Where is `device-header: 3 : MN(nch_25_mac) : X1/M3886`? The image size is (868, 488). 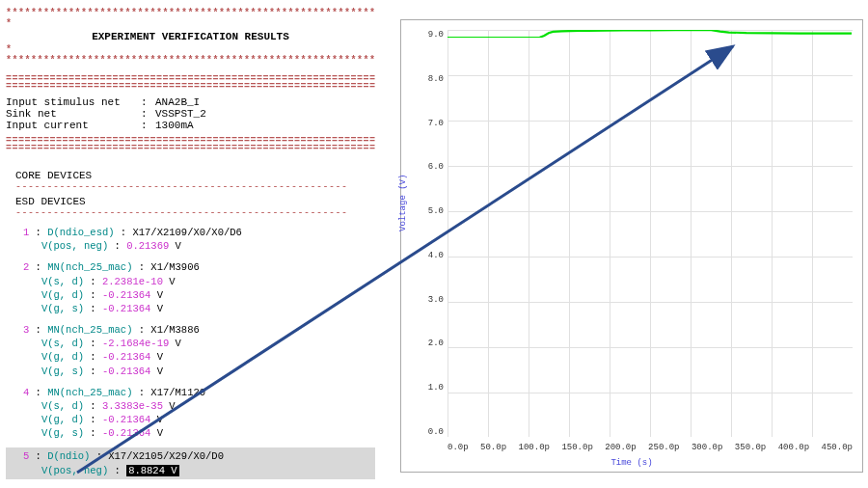
device-header: 3 : MN(nch_25_mac) : X1/M3886 is located at coordinates (199, 330).